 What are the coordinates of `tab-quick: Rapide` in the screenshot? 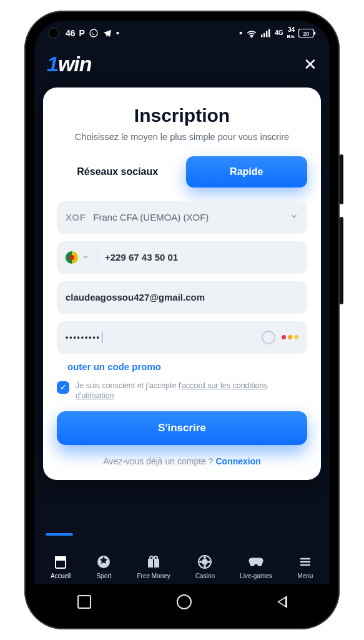 It's located at (247, 172).